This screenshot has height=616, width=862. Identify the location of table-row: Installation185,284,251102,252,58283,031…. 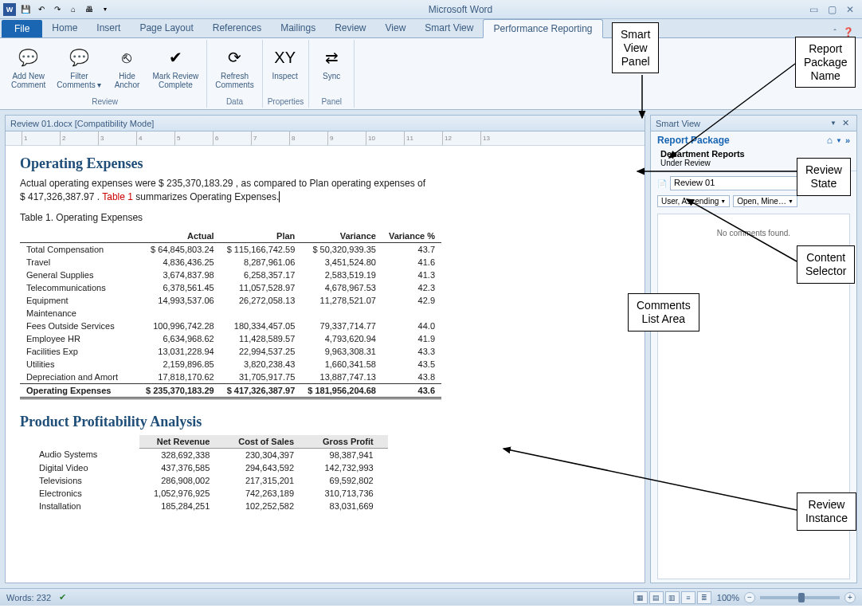
(204, 506).